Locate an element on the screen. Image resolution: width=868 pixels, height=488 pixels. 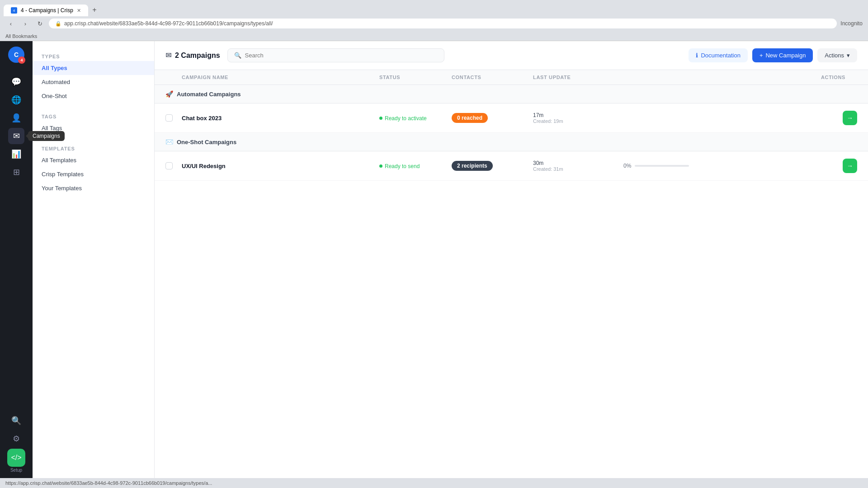
contacts-badge: 0 reached is located at coordinates (470, 118).